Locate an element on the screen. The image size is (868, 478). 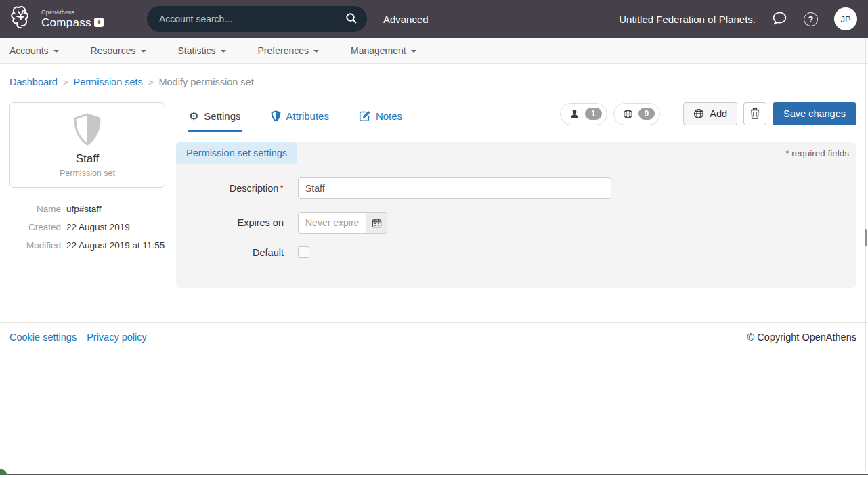
chat-icon is located at coordinates (780, 19).